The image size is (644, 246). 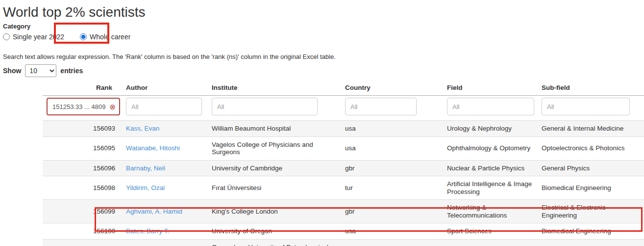 I want to click on table-row: 156099Aghvami, A. HamidKing's College Lo…, so click(x=343, y=212).